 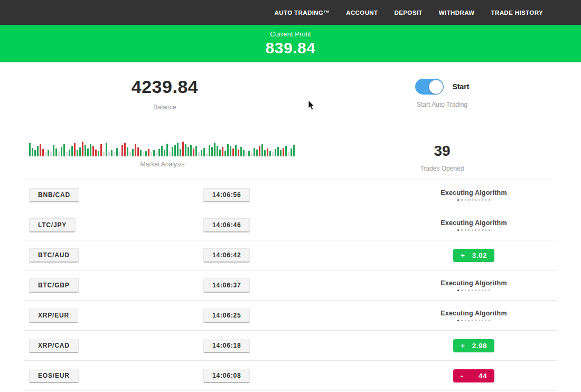 I want to click on nav-auto-trading: AUTO TRADING™, so click(x=302, y=13).